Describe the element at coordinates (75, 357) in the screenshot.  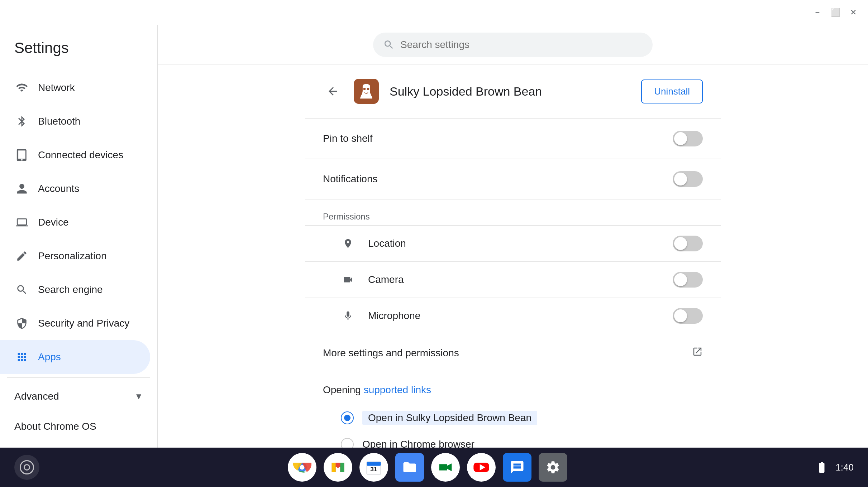
I see `sidebar-item-apps: Apps` at that location.